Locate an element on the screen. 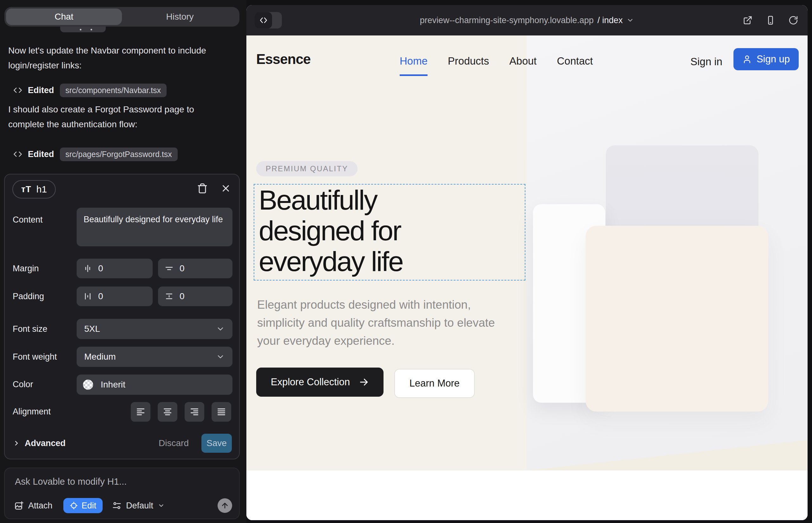 This screenshot has width=812, height=523. model-select: Default is located at coordinates (139, 506).